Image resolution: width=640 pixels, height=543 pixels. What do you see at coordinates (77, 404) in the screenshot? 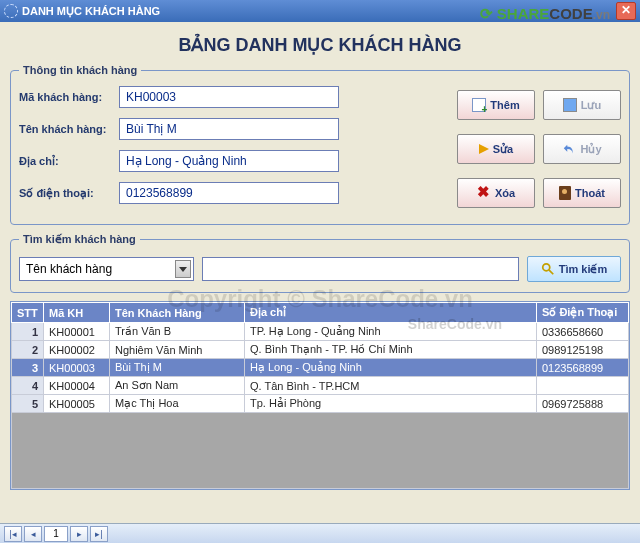
I see `cell-makh: KH00005` at bounding box center [77, 404].